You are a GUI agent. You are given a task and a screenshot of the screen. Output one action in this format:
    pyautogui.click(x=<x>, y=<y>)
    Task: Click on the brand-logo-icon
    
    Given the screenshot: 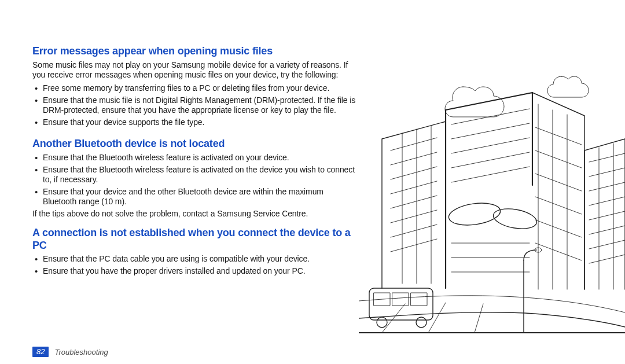 What is the action you would take?
    pyautogui.click(x=515, y=219)
    